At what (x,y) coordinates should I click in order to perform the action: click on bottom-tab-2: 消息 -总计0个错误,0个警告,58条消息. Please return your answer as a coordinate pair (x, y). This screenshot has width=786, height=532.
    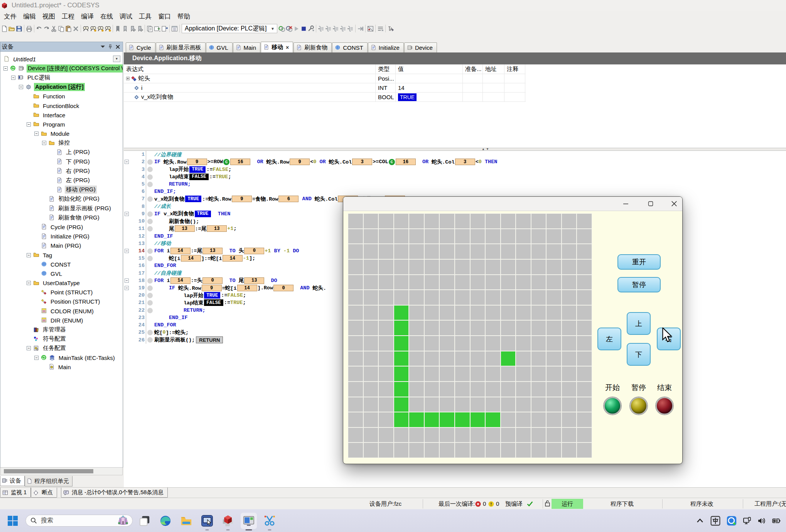
    Looking at the image, I should click on (114, 493).